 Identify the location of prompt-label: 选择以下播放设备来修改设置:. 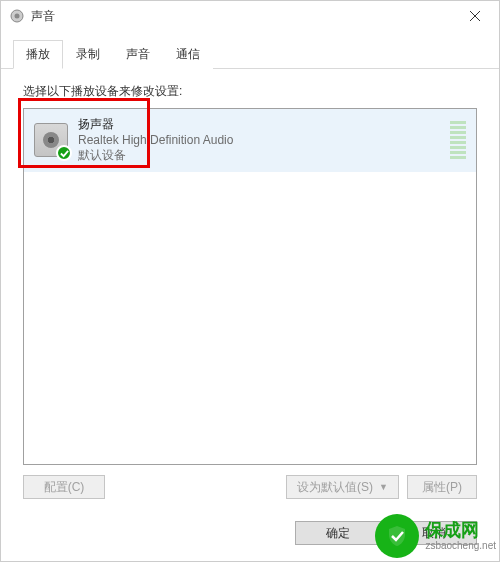
(250, 92).